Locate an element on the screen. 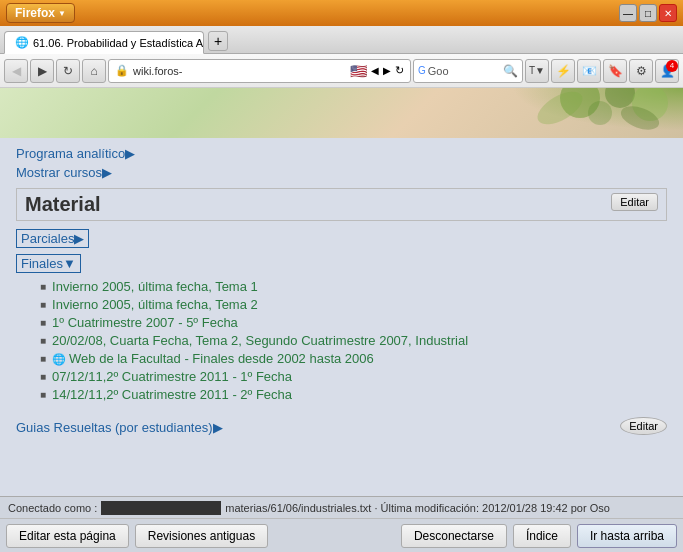  item-link-0: Invierno 2005, última fecha, Tema 1 is located at coordinates (155, 286).